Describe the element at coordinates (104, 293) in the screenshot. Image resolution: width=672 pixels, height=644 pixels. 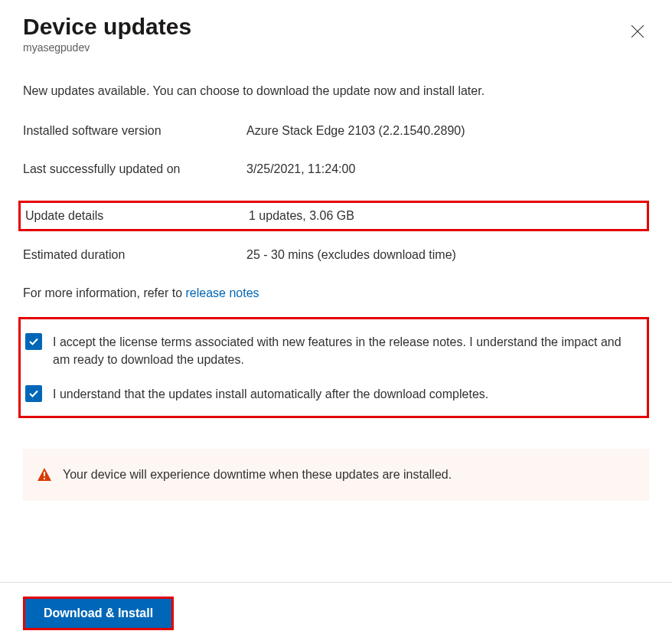
I see `more-info-prefix: For more information, refer to` at that location.